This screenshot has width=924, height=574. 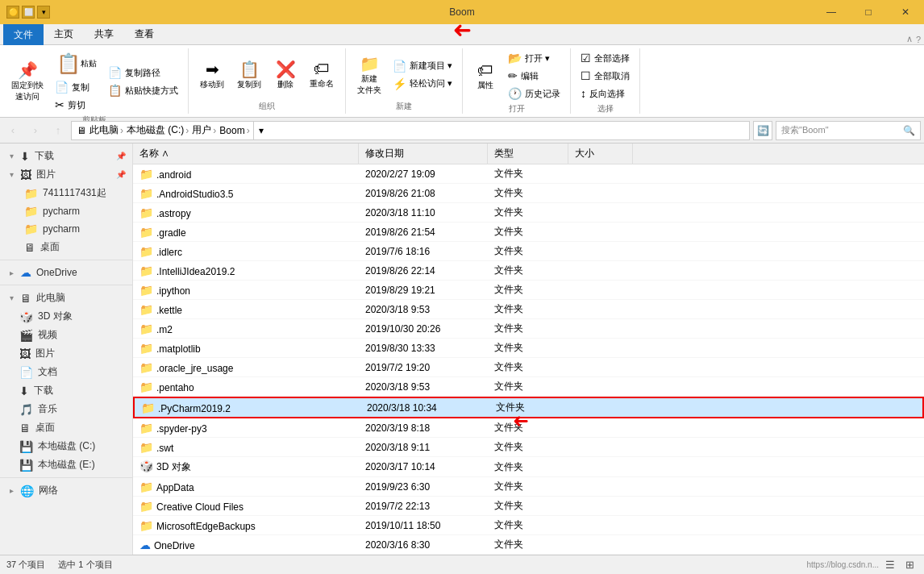 I want to click on select-all-button: ☑ 全部选择, so click(x=605, y=58).